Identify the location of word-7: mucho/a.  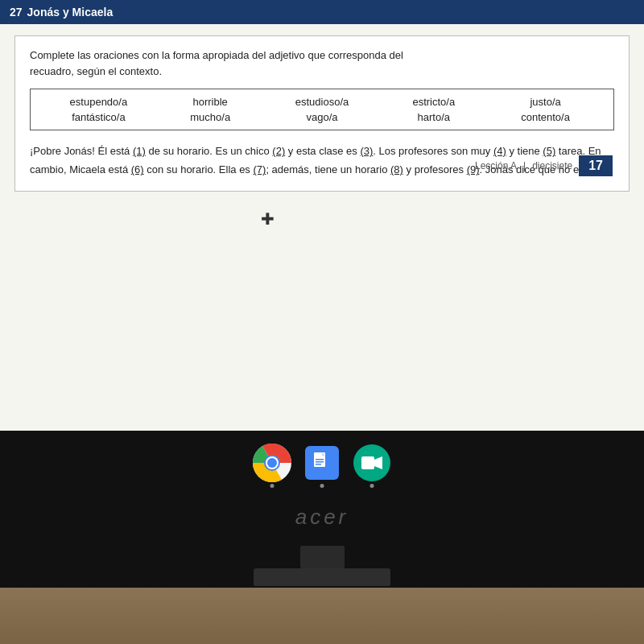
(210, 118).